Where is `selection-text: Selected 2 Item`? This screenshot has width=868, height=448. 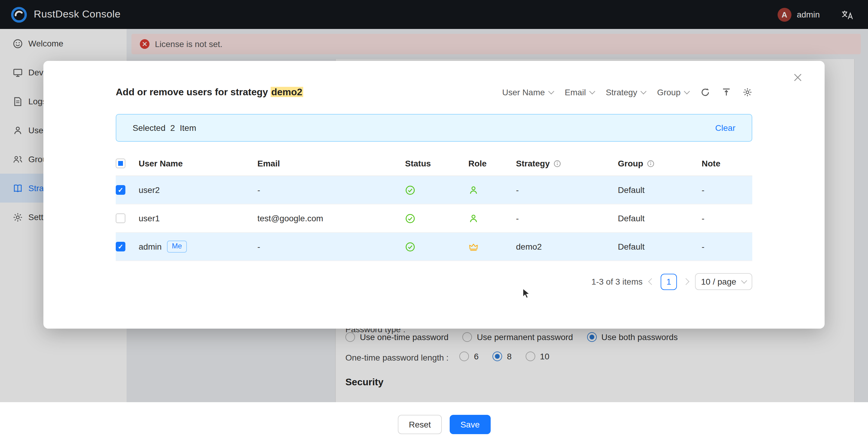 selection-text: Selected 2 Item is located at coordinates (164, 128).